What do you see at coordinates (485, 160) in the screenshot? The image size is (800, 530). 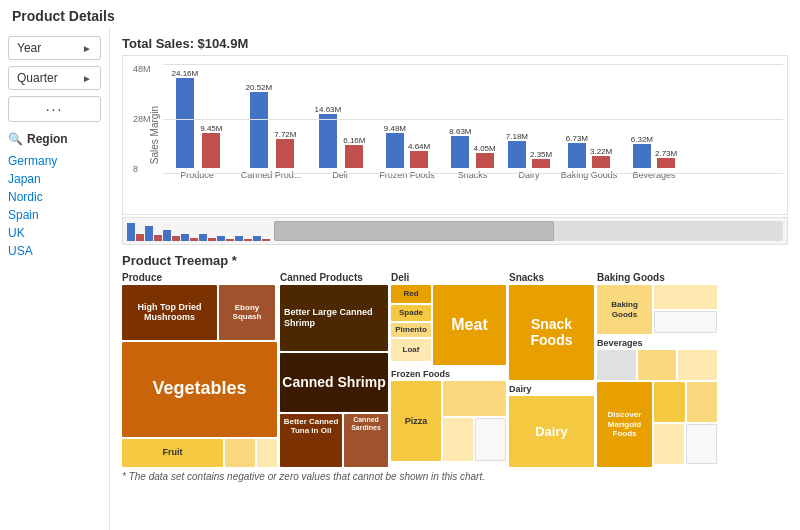 I see `bar-red-snacks` at bounding box center [485, 160].